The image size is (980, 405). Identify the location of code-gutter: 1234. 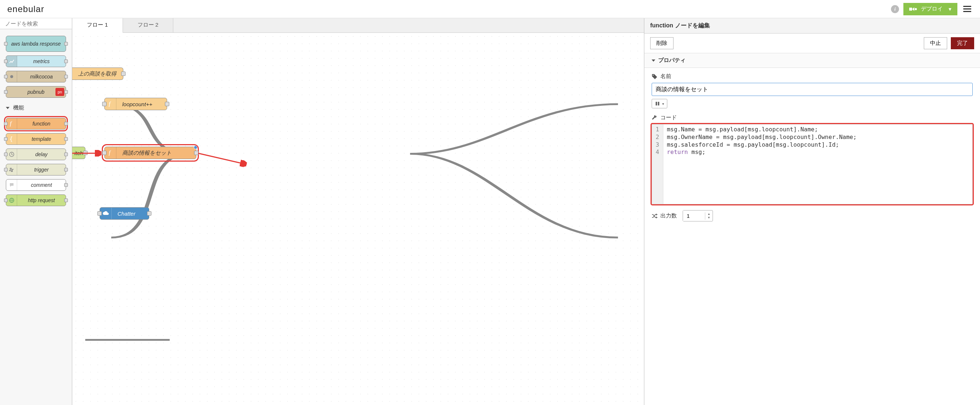
(658, 164).